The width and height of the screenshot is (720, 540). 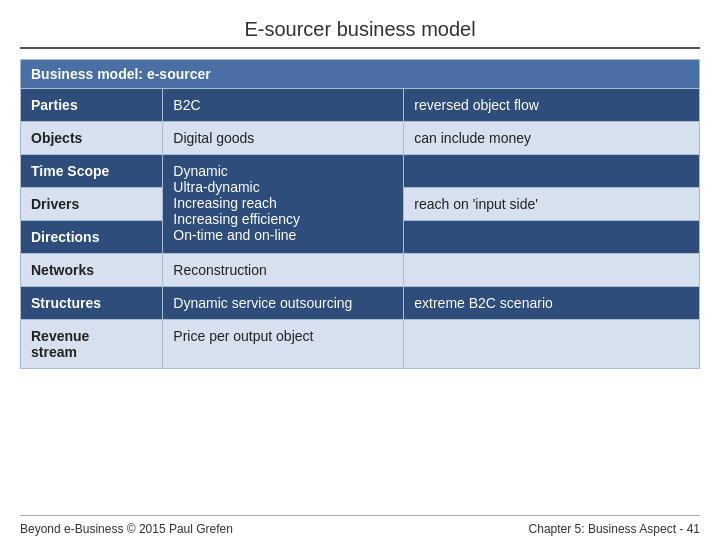 What do you see at coordinates (552, 138) in the screenshot?
I see `row-col3: can include money` at bounding box center [552, 138].